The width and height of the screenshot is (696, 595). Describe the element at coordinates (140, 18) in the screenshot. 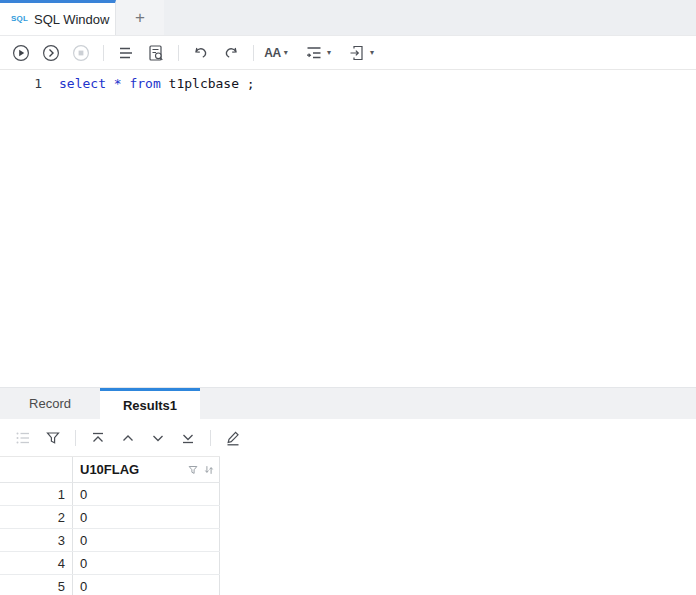

I see `plus-icon: +` at that location.